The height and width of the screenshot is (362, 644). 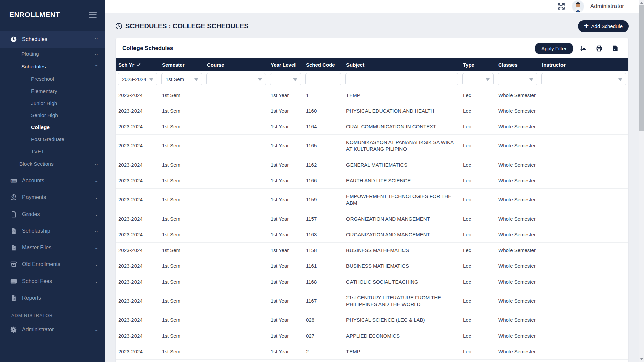 What do you see at coordinates (372, 111) in the screenshot?
I see `table-row: 2023-2024 1st Sem 1st Year 1160 PHYSICAL…` at bounding box center [372, 111].